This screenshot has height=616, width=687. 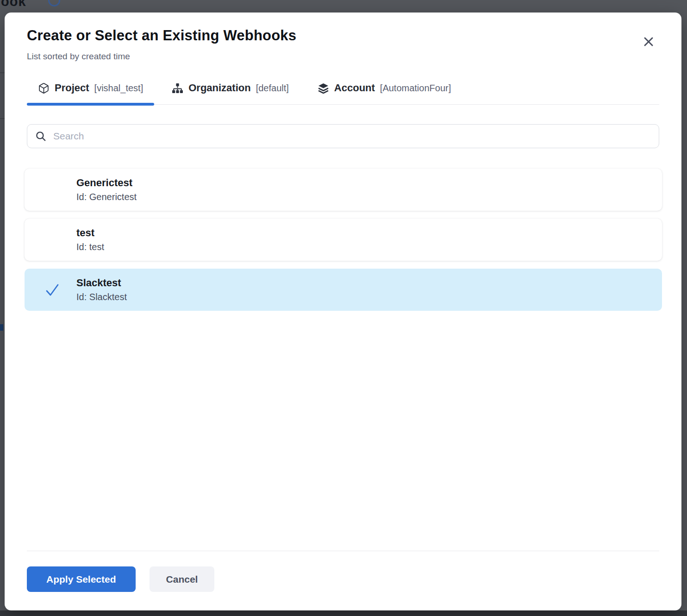 I want to click on search-box, so click(x=343, y=136).